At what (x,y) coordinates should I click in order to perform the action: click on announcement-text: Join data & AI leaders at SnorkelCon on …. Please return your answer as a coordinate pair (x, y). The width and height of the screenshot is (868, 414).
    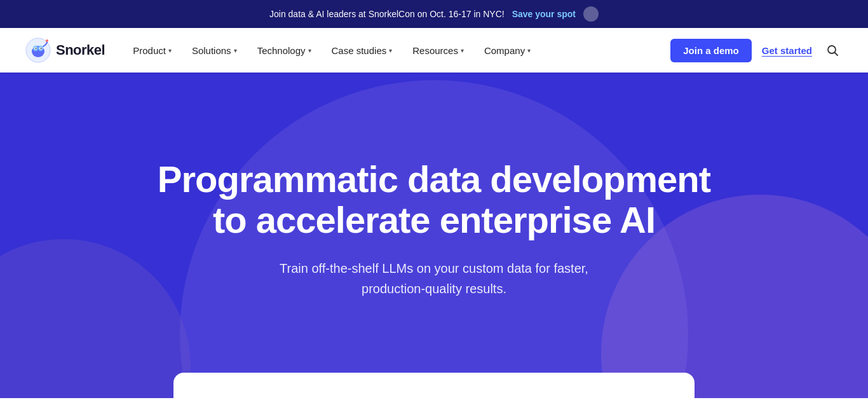
    Looking at the image, I should click on (387, 14).